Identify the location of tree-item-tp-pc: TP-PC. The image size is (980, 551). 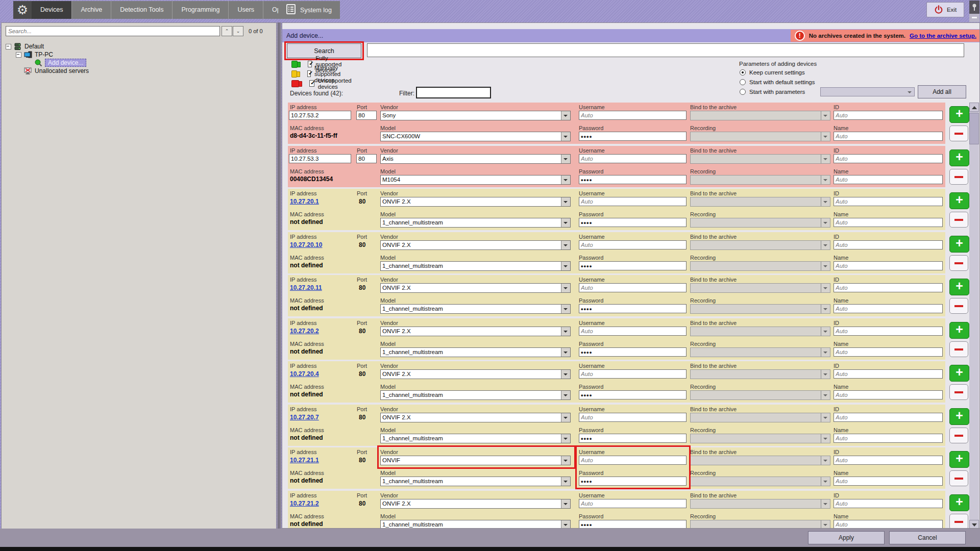
(35, 55).